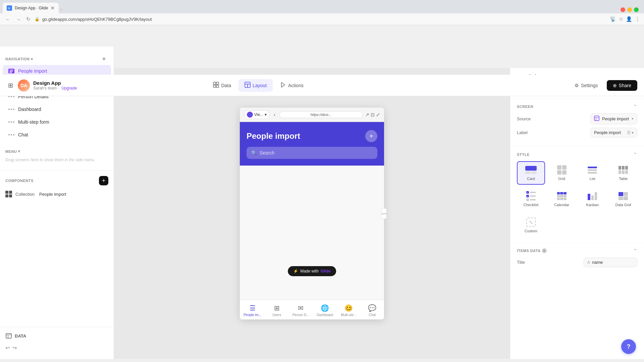  Describe the element at coordinates (592, 196) in the screenshot. I see `kanban-style-icon` at that location.